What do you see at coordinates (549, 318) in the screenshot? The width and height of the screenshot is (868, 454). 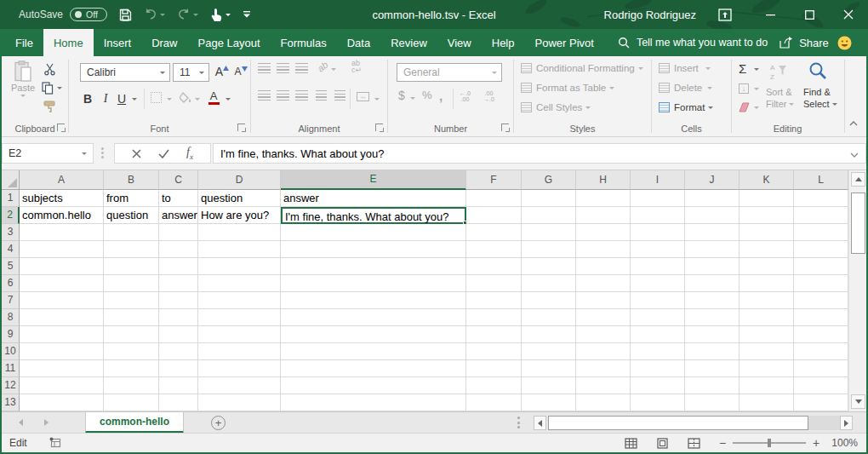 I see `cell-G8` at bounding box center [549, 318].